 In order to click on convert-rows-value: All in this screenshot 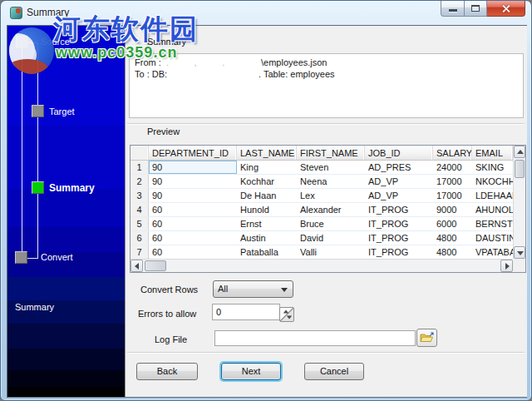, I will do `click(223, 289)`.